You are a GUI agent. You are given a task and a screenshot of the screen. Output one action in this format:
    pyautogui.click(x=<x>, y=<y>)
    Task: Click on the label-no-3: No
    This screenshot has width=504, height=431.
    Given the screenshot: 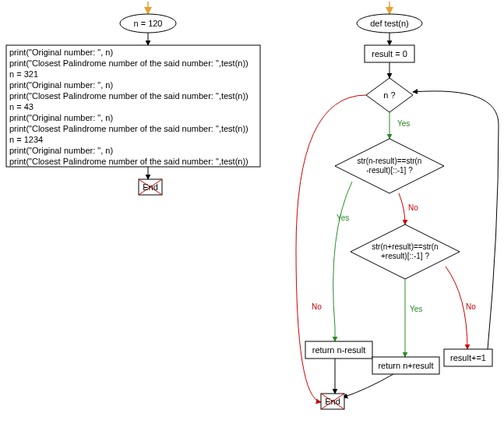 What is the action you would take?
    pyautogui.click(x=471, y=307)
    